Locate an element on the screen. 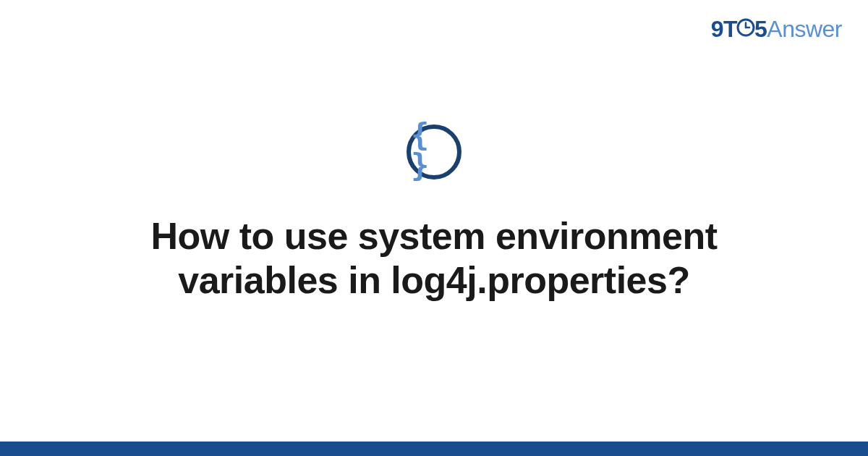  footer-accent-bar is located at coordinates (434, 449).